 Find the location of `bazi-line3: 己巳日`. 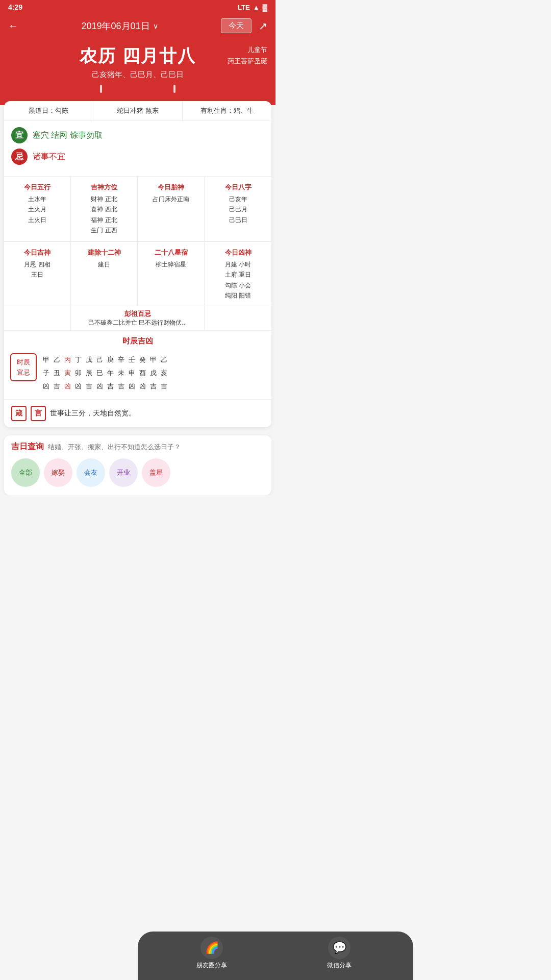

bazi-line3: 己巳日 is located at coordinates (238, 220).